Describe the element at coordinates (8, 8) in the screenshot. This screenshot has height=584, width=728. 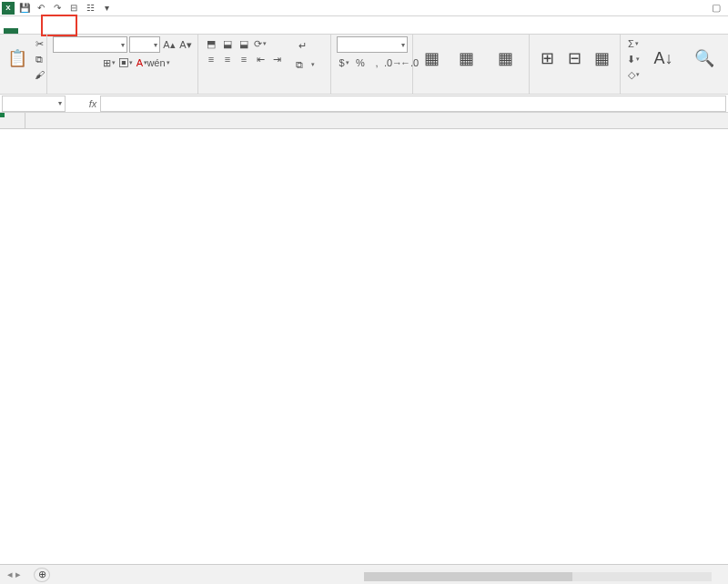
I see `excel-icon: X` at that location.